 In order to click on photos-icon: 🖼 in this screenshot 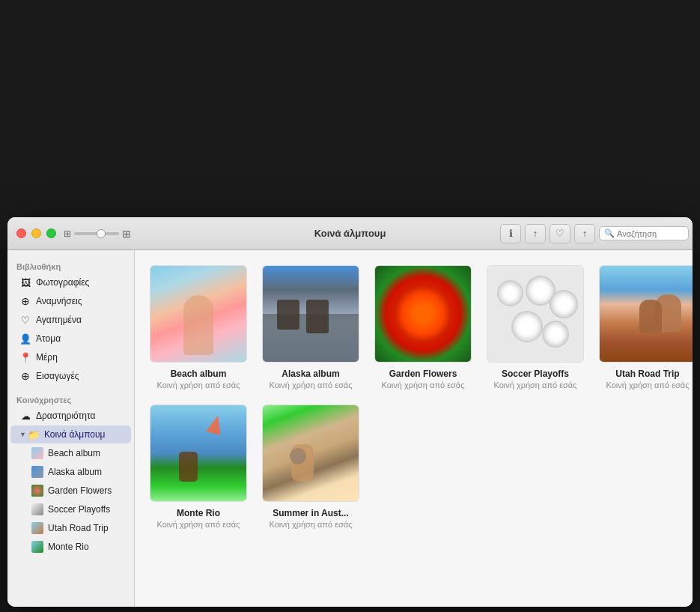, I will do `click(25, 282)`.